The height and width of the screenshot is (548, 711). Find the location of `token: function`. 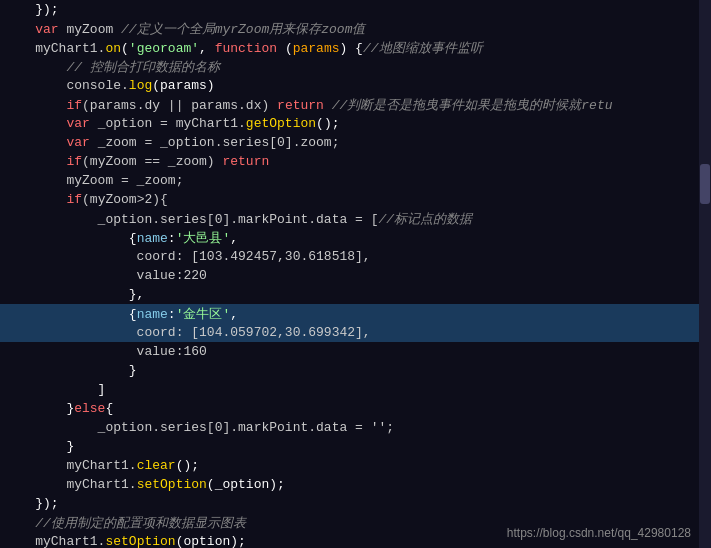

token: function is located at coordinates (246, 48).